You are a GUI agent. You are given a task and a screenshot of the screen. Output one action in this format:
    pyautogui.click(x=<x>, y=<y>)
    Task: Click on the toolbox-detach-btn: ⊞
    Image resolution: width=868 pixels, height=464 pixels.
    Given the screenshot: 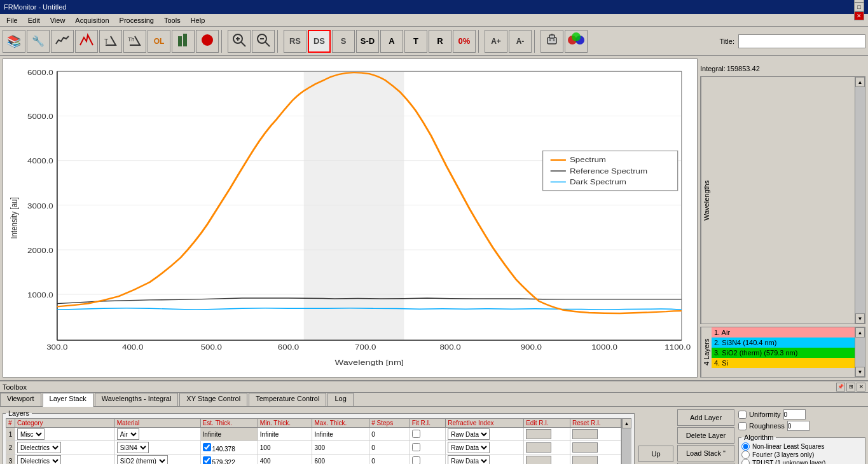 What is the action you would take?
    pyautogui.click(x=851, y=387)
    